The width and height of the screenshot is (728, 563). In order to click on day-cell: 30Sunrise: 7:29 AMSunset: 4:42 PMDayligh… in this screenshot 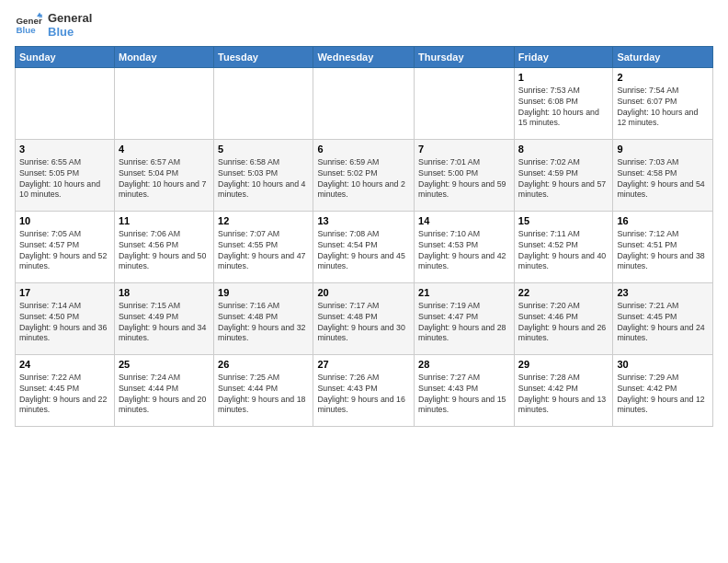, I will do `click(664, 391)`.